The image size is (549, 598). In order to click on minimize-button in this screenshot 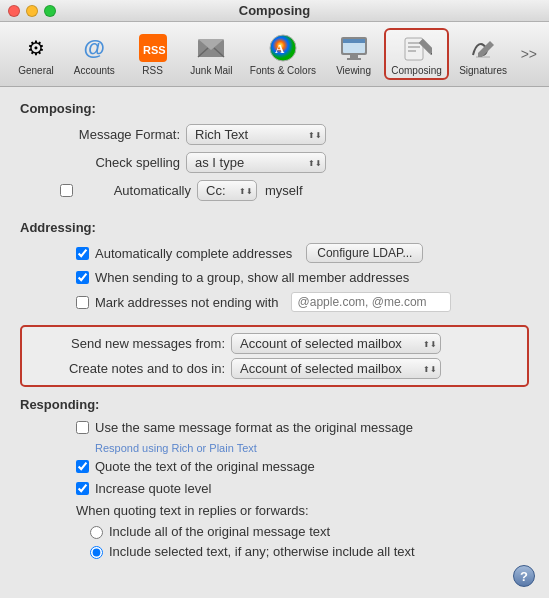, I will do `click(32, 11)`.